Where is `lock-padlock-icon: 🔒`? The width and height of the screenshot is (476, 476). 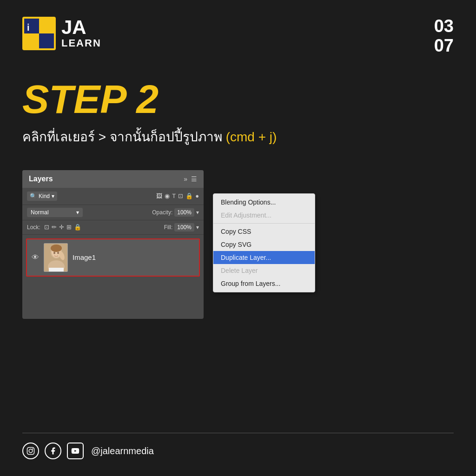 lock-padlock-icon: 🔒 is located at coordinates (78, 227).